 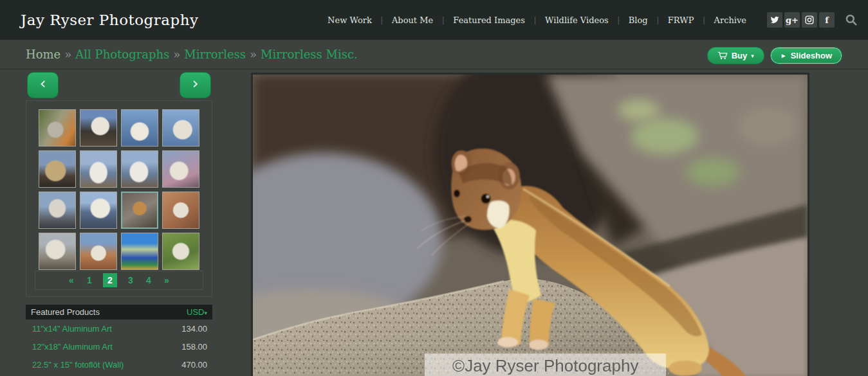 I want to click on breadcrumb-bar: Home»All Photographs»Mirrorless»Mirrorle…, so click(x=434, y=55).